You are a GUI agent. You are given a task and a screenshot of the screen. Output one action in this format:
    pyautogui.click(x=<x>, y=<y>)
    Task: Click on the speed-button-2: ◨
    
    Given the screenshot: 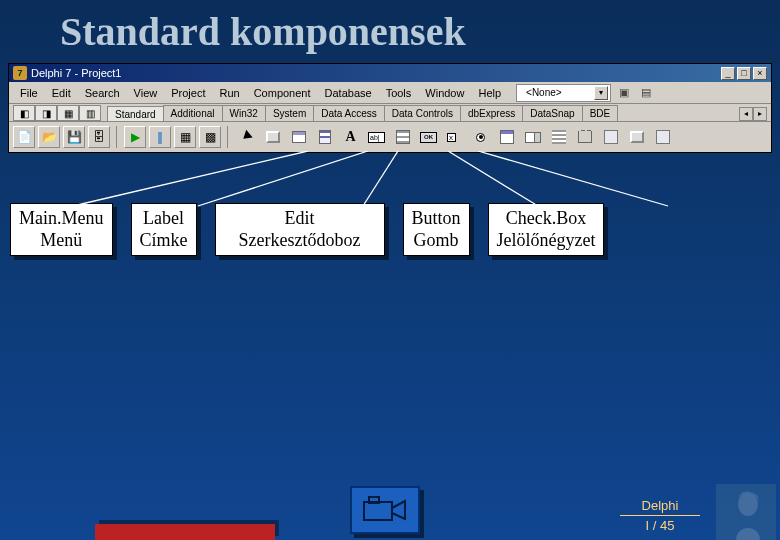 What is the action you would take?
    pyautogui.click(x=46, y=113)
    